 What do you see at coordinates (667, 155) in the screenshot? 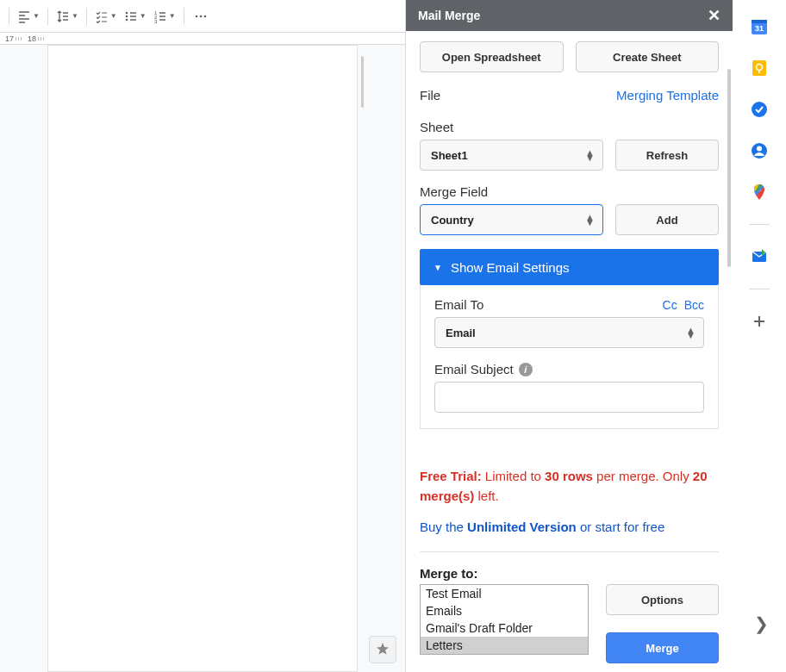
I see `refresh-button: Refresh` at bounding box center [667, 155].